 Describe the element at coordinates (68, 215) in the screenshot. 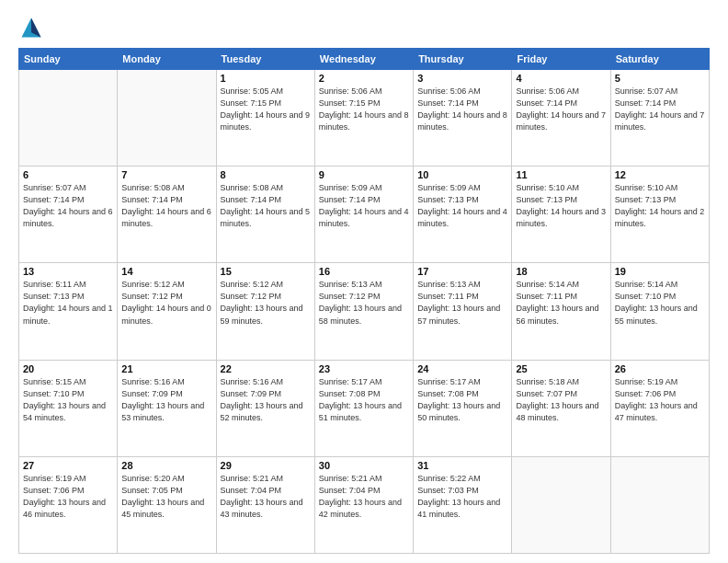

I see `calendar-cell: 6Sunrise: 5:07 AM Sunset: 7:14 PM Daylig…` at that location.